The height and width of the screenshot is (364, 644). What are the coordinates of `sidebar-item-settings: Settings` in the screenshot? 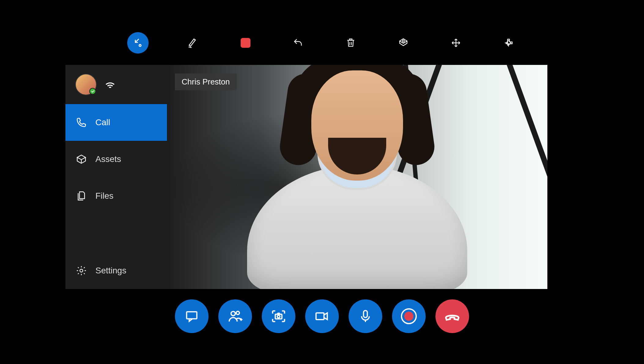 It's located at (116, 271).